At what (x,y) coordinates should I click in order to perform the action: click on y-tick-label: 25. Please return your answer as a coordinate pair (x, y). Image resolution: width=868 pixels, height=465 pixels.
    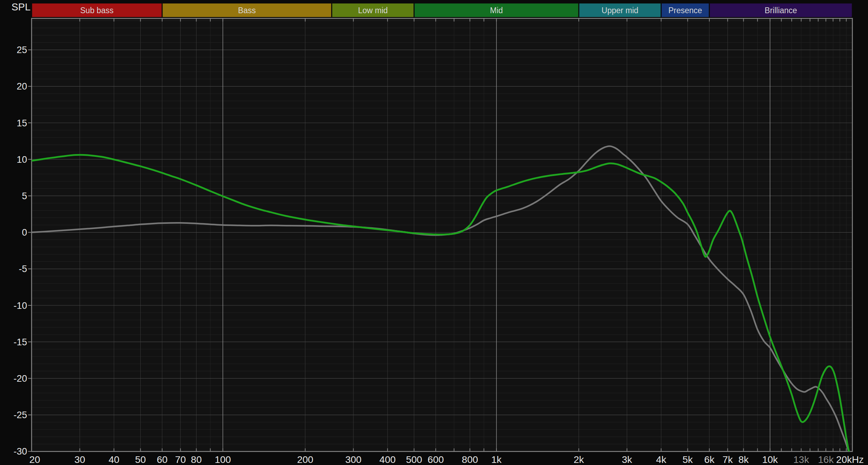
    Looking at the image, I should click on (22, 50).